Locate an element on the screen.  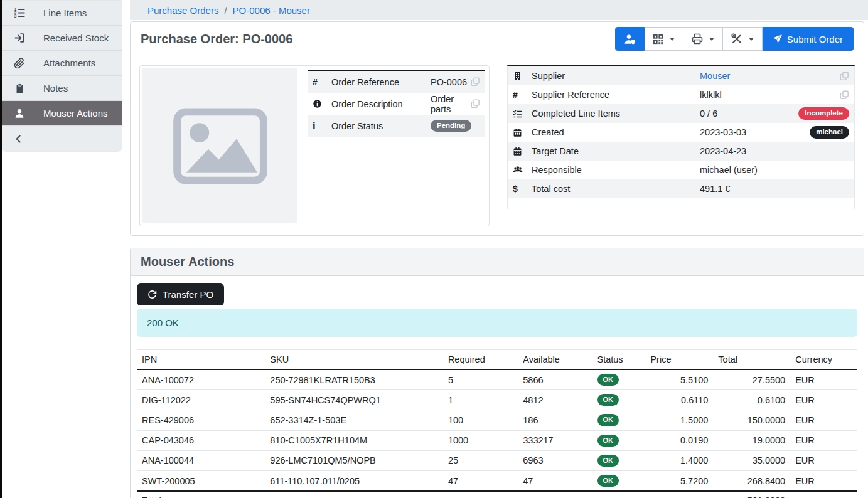
detail-value: 2023-03-03 is located at coordinates (754, 132).